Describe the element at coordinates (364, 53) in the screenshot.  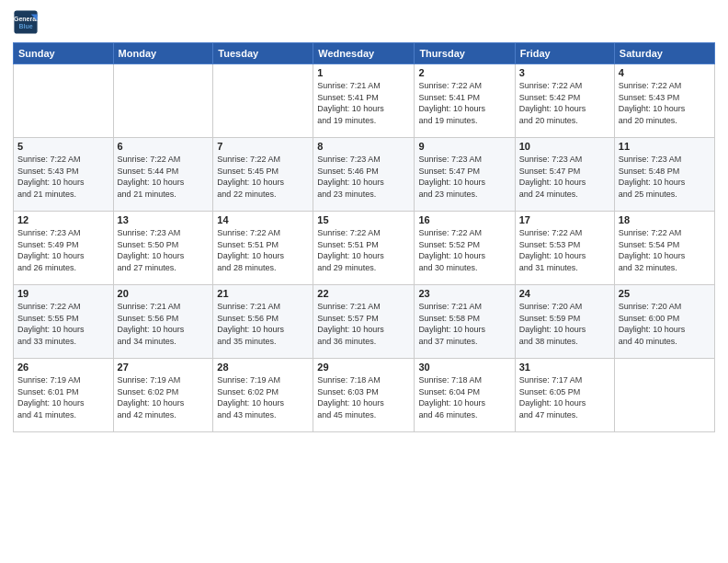
I see `weekday-header-wednesday: Wednesday` at that location.